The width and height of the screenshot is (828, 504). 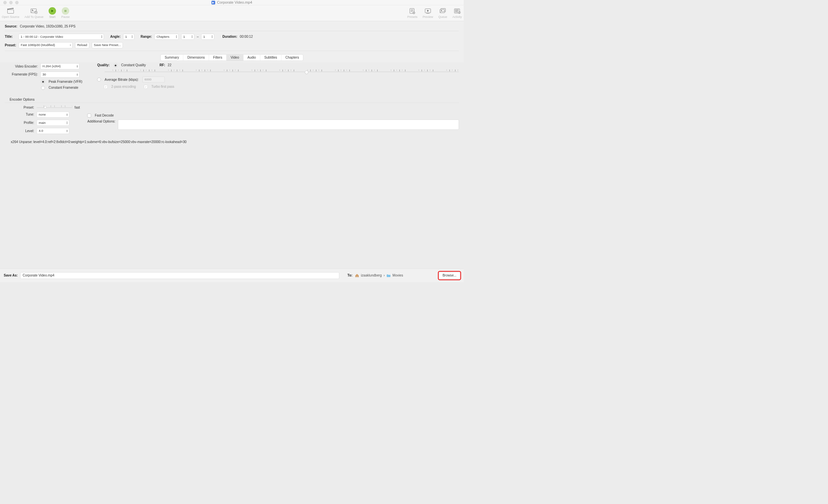 I want to click on constant-quality-radio, so click(x=116, y=65).